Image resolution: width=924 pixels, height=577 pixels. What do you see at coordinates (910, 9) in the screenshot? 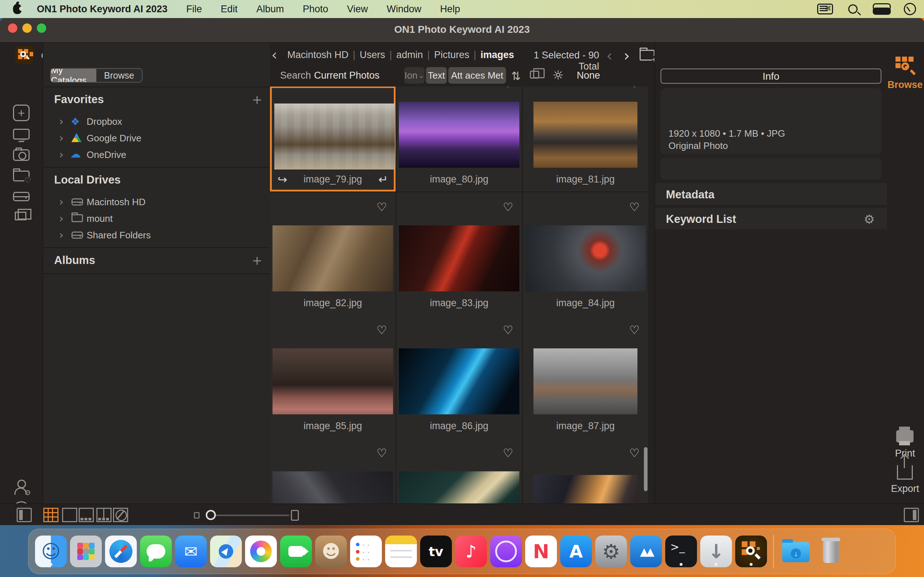
I see `clock-icon` at bounding box center [910, 9].